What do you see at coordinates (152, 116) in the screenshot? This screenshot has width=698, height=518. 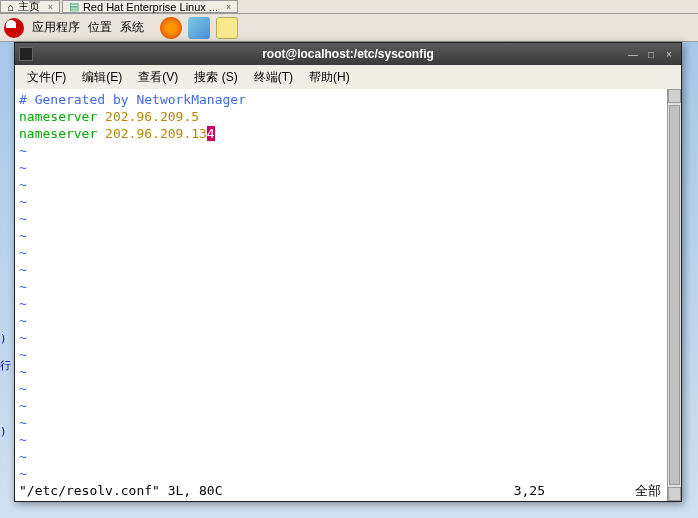 I see `editor-value: 202.96.209.5` at bounding box center [152, 116].